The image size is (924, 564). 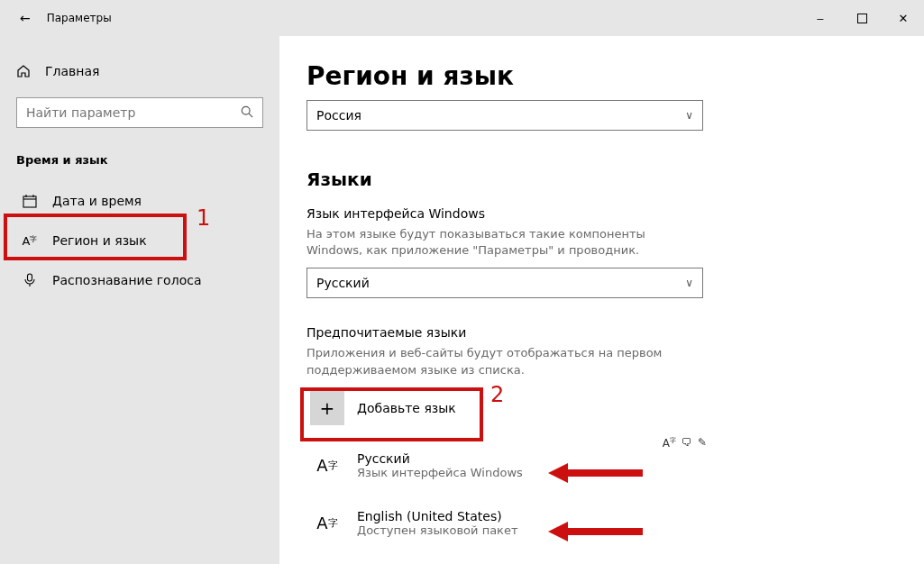 I want to click on sidebar-item-date-time: Дата и время, so click(x=140, y=201).